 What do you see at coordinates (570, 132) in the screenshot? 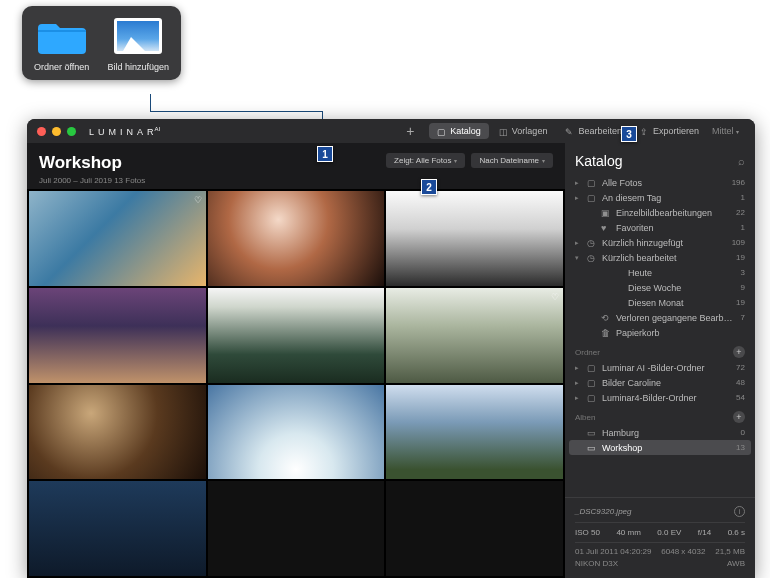
I see `edit-icon: ✎` at bounding box center [570, 132].